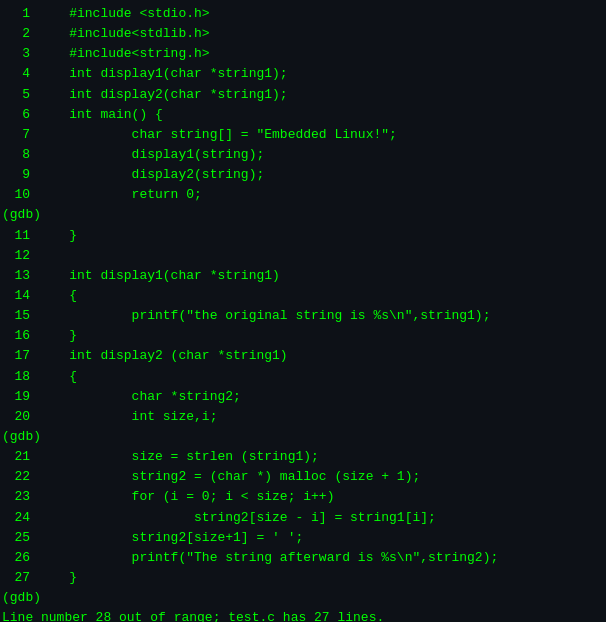  I want to click on gdb-prompt-text: Line number 28 out of range; test.c has …, so click(303, 615).